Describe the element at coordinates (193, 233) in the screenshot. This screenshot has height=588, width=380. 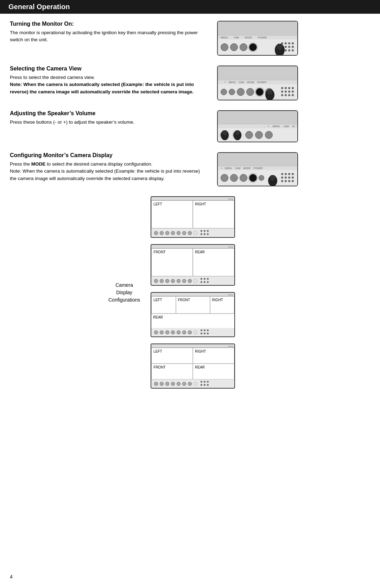
I see `cam-config-1-bottom` at that location.